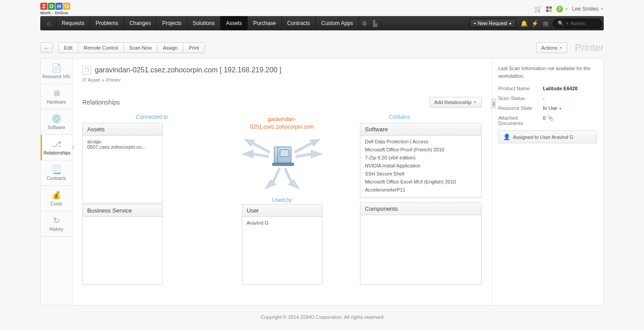  What do you see at coordinates (560, 109) in the screenshot?
I see `chevron-down-icon: ▼` at bounding box center [560, 109].